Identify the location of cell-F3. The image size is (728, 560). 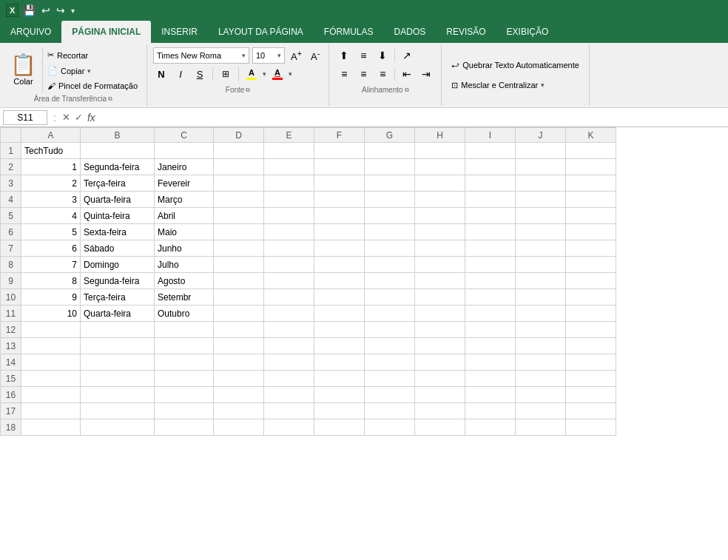
(340, 183).